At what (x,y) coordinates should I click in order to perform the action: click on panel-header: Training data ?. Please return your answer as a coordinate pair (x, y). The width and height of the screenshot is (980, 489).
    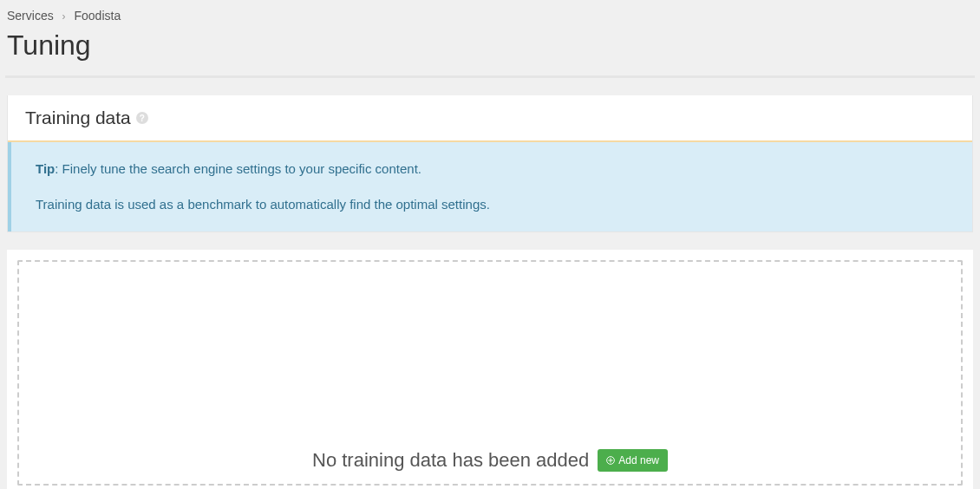
    Looking at the image, I should click on (490, 119).